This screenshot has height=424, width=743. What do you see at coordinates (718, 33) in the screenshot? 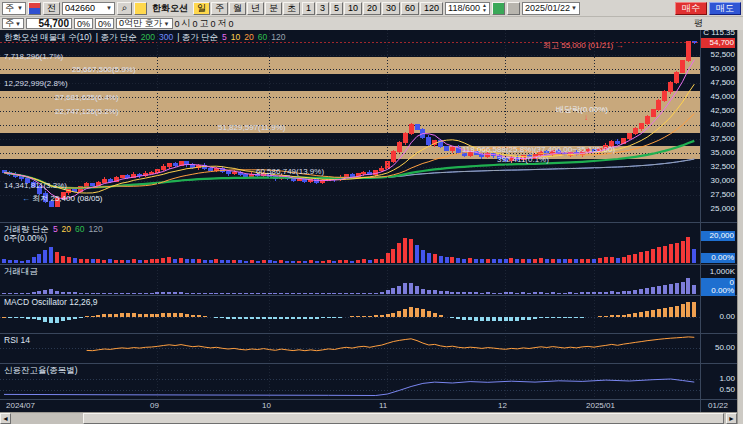
I see `main-axis-label: C 115.35` at bounding box center [718, 33].